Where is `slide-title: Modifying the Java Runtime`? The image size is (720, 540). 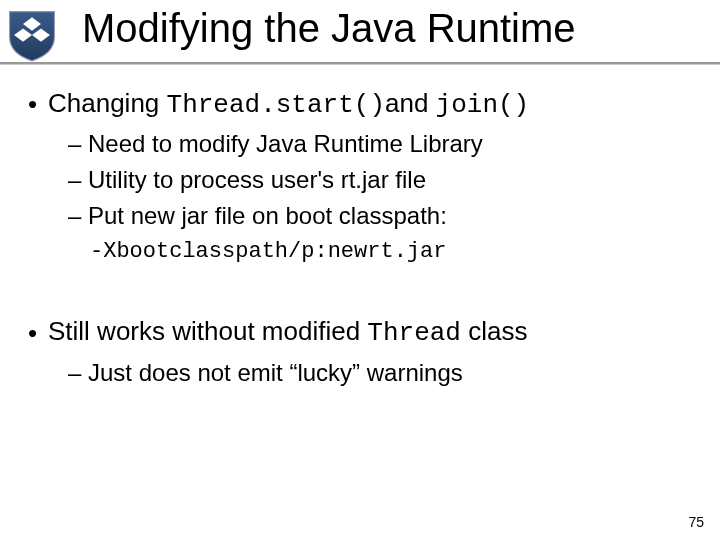
slide-title: Modifying the Java Runtime is located at coordinates (391, 28).